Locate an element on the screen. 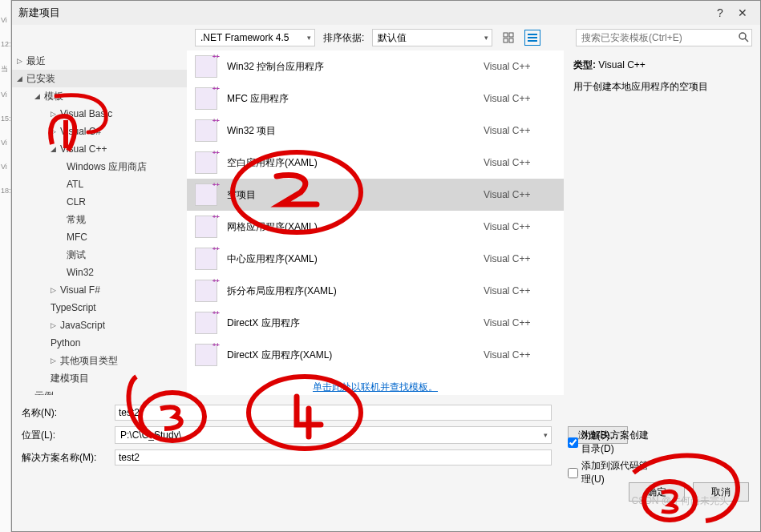 The height and width of the screenshot is (532, 761). sidebar-item-fs: ▷Visual F# is located at coordinates (99, 290).